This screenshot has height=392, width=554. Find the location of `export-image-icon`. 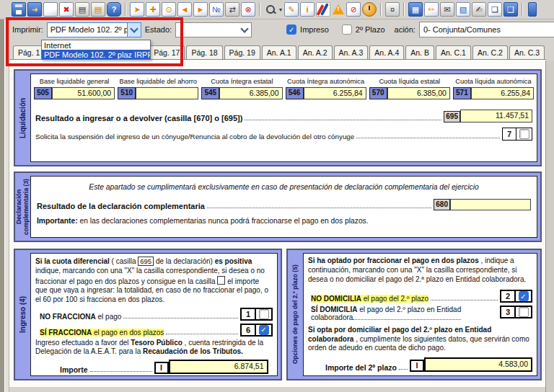

export-image-icon is located at coordinates (463, 9).